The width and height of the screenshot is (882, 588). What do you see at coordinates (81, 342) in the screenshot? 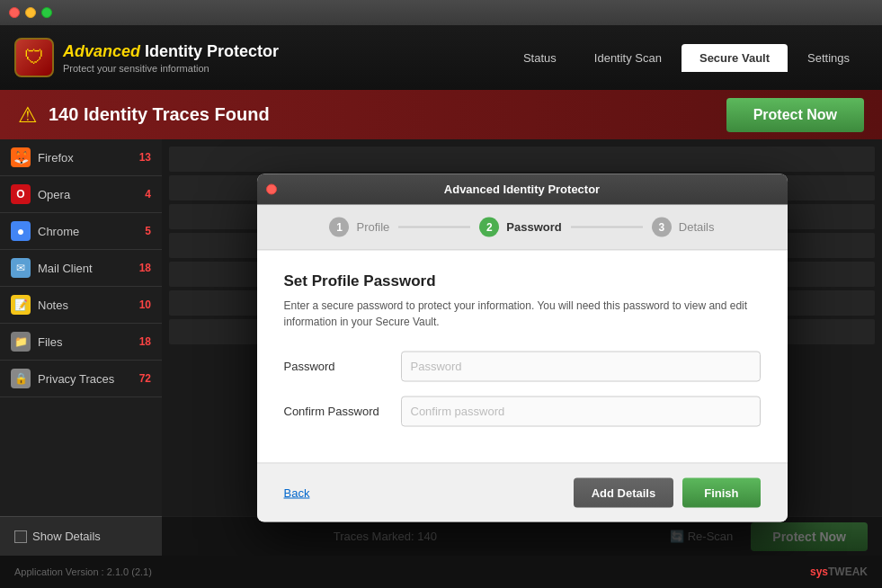
I see `sidebar-item-files: 📁 Files 18` at bounding box center [81, 342].